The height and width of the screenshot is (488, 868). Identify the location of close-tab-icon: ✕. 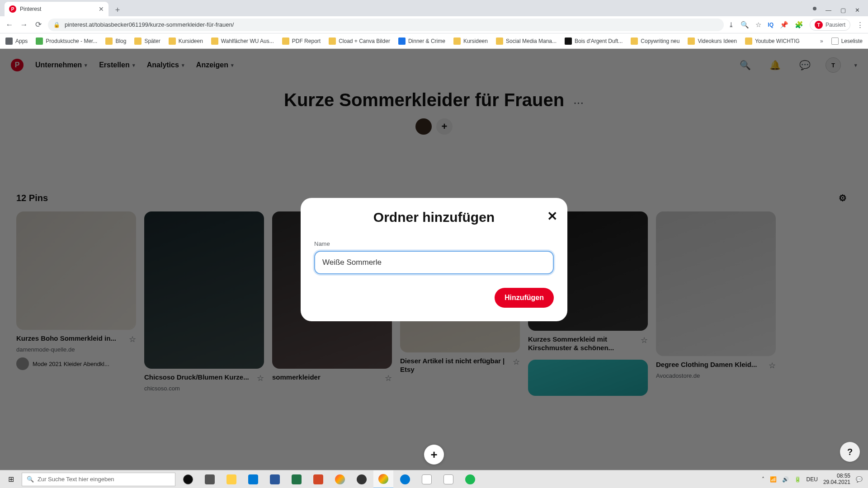
(101, 9).